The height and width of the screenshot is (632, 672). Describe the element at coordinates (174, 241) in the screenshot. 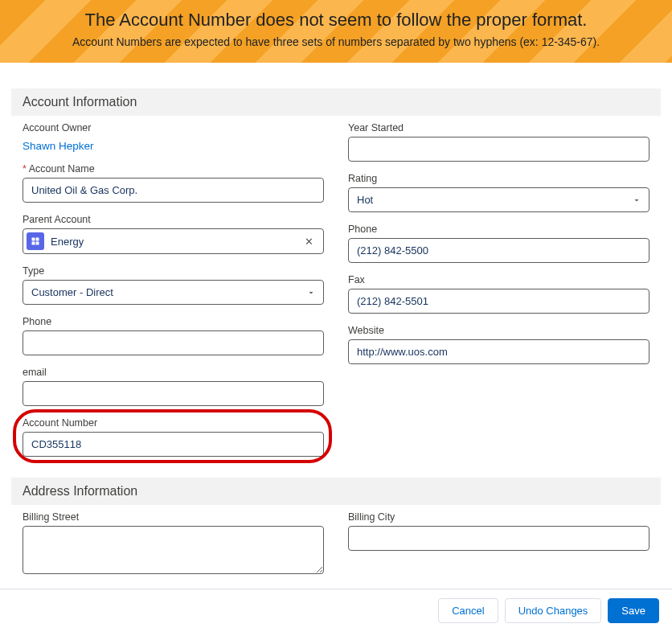

I see `parent-account-lookup: Energy ✕` at that location.